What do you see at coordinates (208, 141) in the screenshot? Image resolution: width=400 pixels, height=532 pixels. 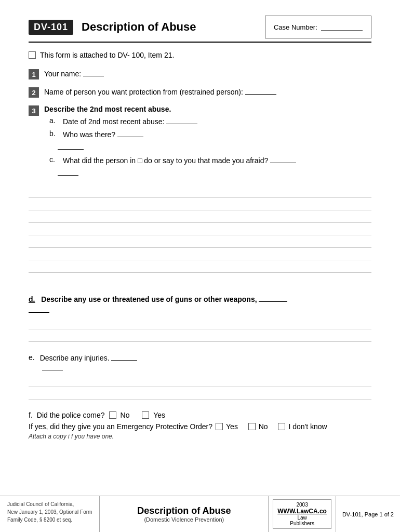 I see `item3-content: Describe the 2nd most recent abuse. a. D…` at bounding box center [208, 141].